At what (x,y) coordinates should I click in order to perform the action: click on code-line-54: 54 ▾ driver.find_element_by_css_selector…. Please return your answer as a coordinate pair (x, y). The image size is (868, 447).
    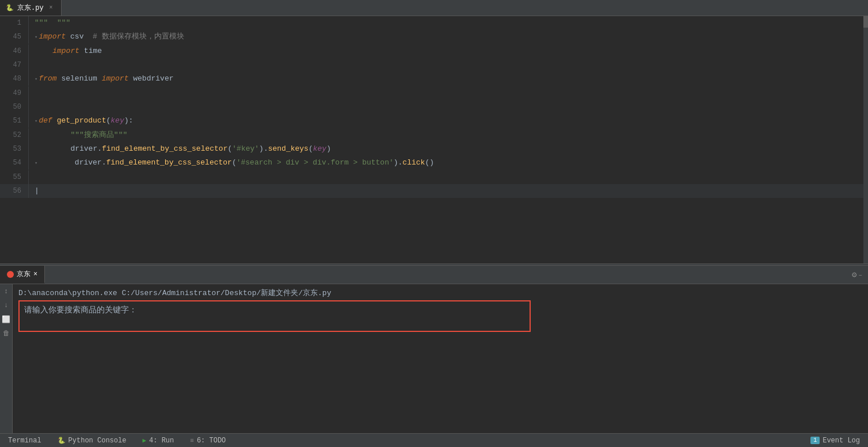
    Looking at the image, I should click on (434, 163).